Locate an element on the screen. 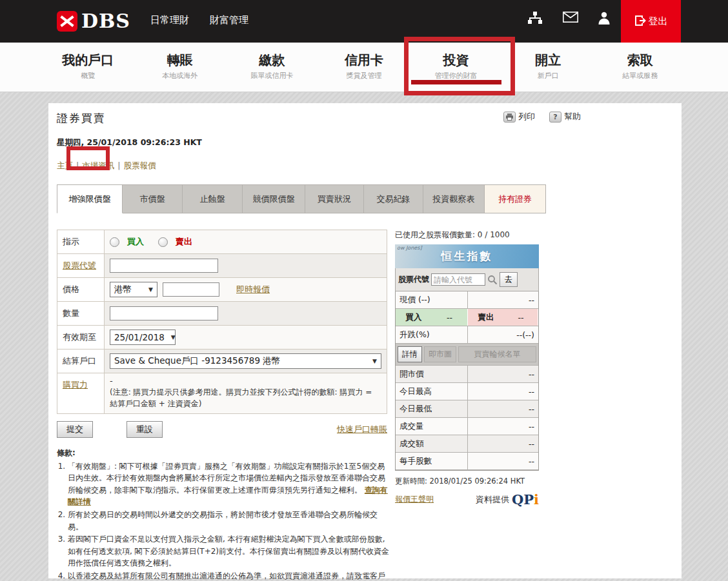  quote-usage-count: 已使用之股票報價數量: 0 / 1000 is located at coordinates (467, 235).